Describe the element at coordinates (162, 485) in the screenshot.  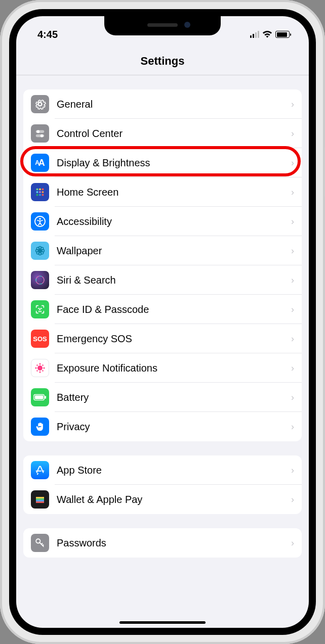
I see `settings-group: App Store › Wallet & Apple Pay ›` at that location.